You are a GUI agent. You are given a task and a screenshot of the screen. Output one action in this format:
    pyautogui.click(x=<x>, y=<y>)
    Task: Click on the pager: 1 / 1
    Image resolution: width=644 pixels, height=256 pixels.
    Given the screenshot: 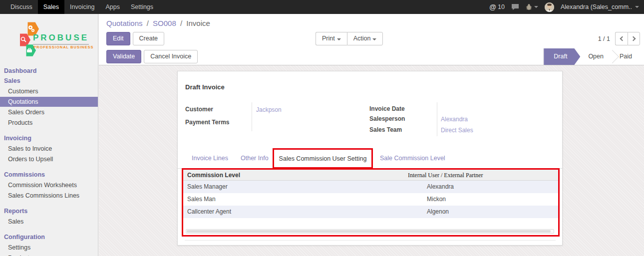 What is the action you would take?
    pyautogui.click(x=619, y=39)
    